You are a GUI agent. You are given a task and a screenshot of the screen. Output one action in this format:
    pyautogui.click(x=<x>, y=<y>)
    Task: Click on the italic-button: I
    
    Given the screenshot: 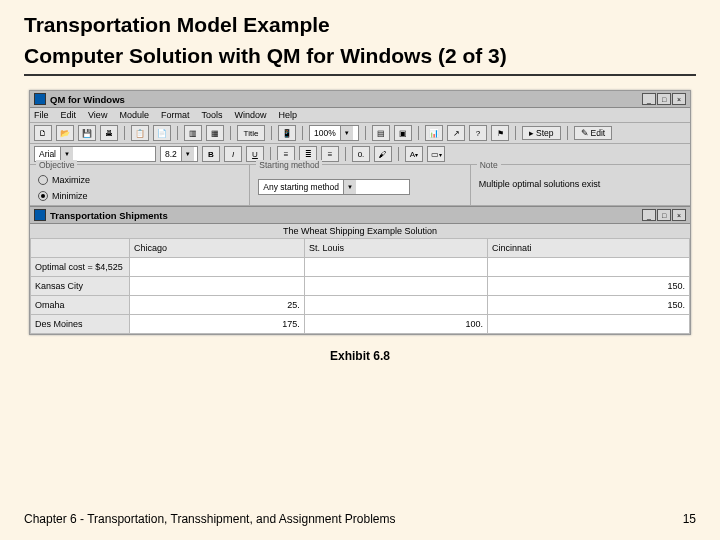 What is the action you would take?
    pyautogui.click(x=233, y=154)
    